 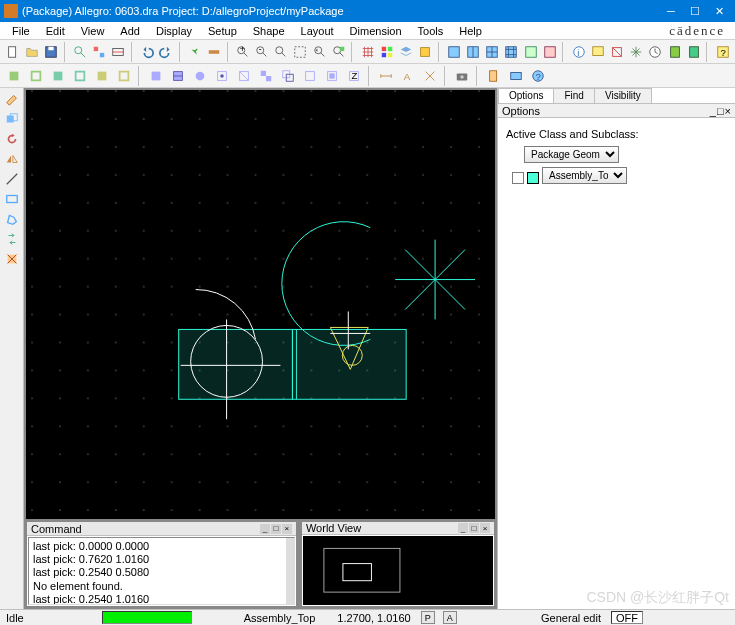 What do you see at coordinates (118, 52) in the screenshot?
I see `tool-6-icon` at bounding box center [118, 52].